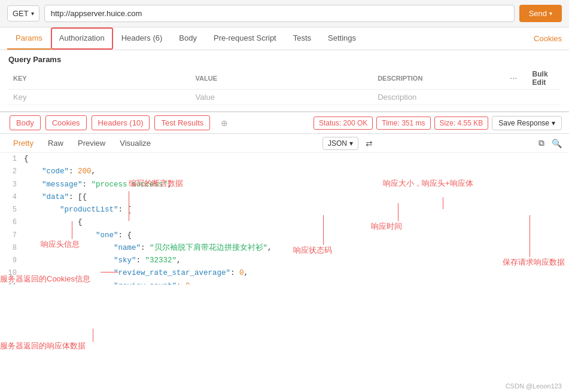 This screenshot has height=392, width=569. Describe the element at coordinates (297, 274) in the screenshot. I see `line-content: "review_rate_star_average": 0,` at that location.